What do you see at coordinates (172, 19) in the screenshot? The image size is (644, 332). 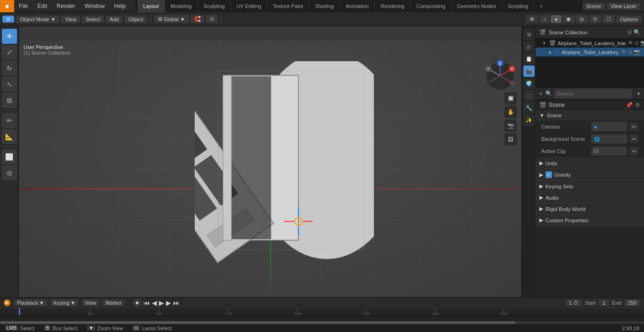 I see `transform-global: ⊞ Global ▼` at bounding box center [172, 19].